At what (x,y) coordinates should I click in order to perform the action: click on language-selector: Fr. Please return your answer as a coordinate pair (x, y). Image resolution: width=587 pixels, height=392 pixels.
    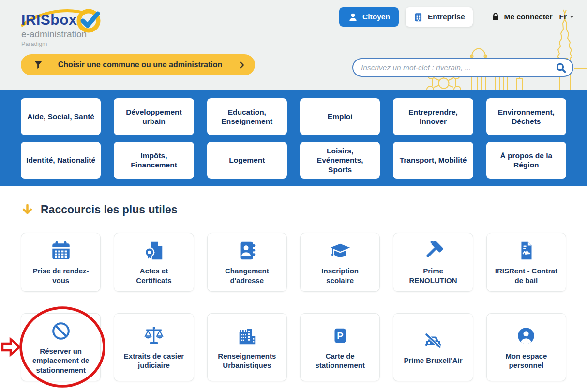
    Looking at the image, I should click on (567, 17).